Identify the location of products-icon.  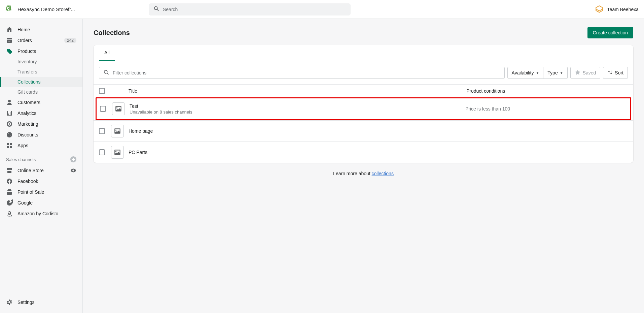
(9, 51).